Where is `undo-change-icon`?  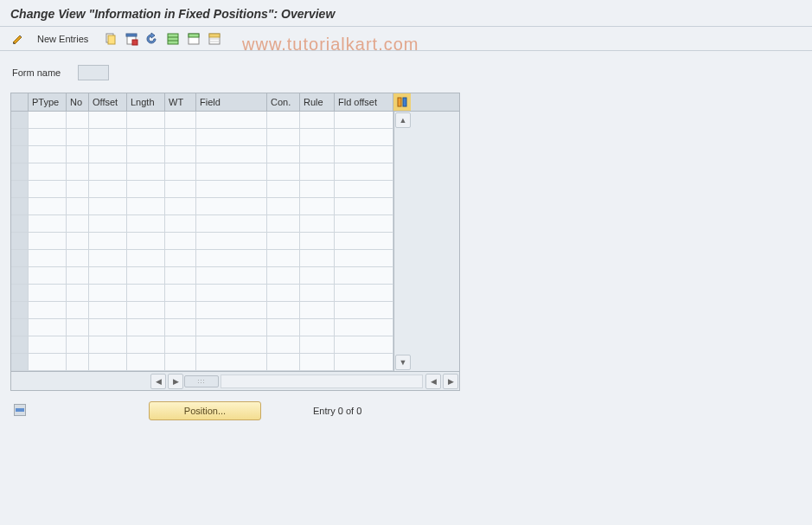 undo-change-icon is located at coordinates (152, 39).